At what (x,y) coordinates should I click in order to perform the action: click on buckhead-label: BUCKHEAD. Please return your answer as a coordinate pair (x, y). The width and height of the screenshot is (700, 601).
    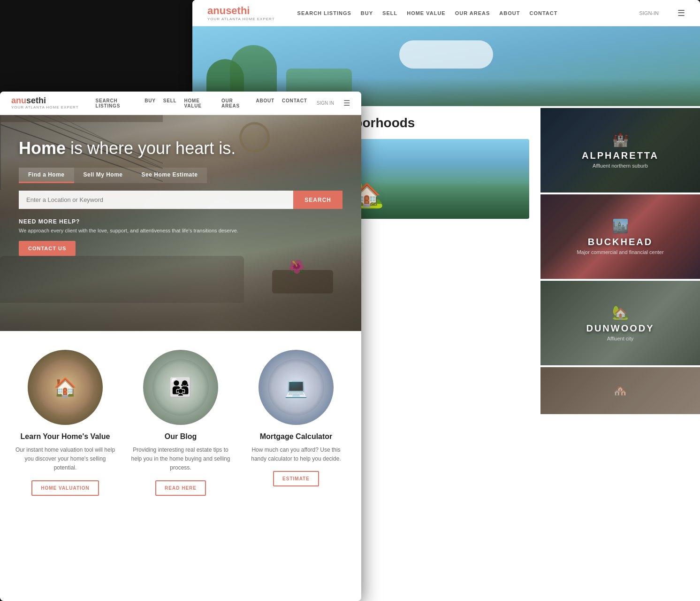
    Looking at the image, I should click on (620, 242).